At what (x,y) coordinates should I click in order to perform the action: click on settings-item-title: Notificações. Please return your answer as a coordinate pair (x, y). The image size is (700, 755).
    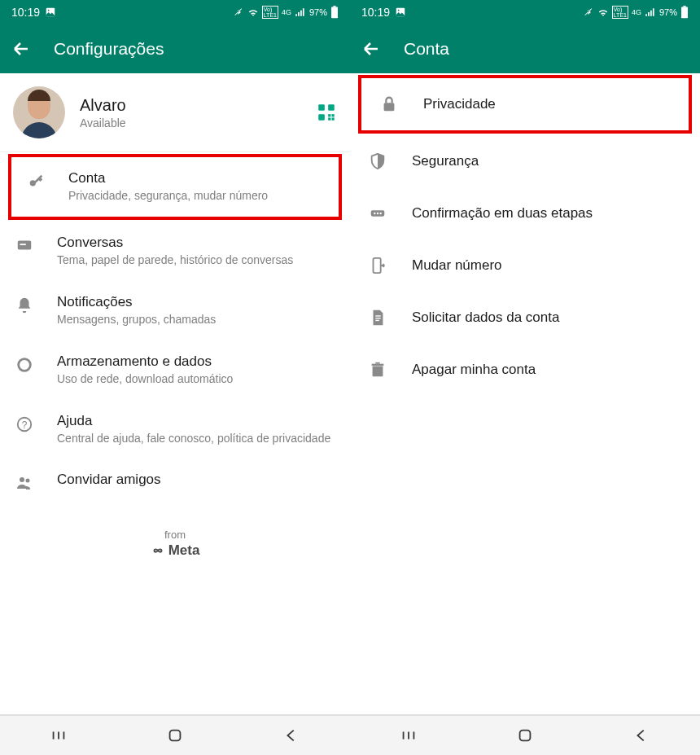
    Looking at the image, I should click on (196, 302).